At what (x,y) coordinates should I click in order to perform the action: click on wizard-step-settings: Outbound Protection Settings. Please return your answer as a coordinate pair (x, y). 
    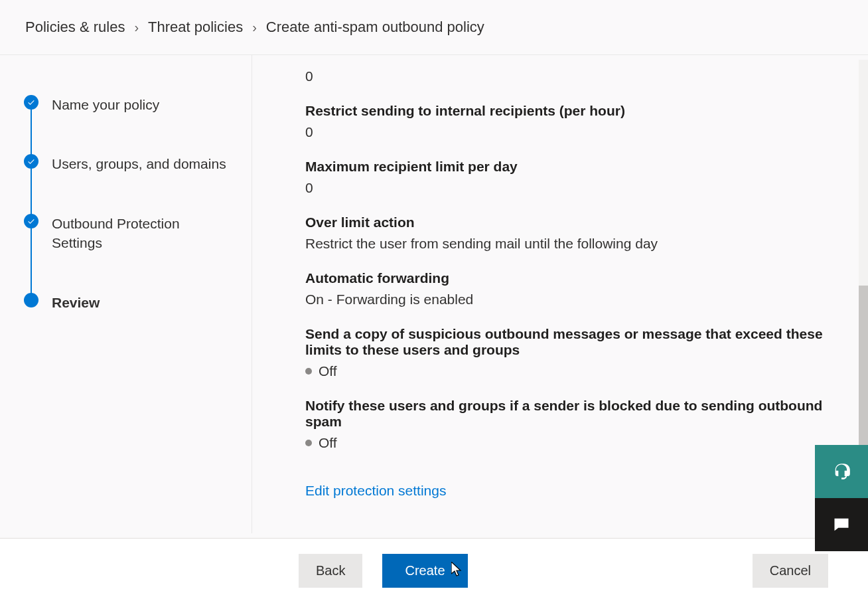
    Looking at the image, I should click on (127, 254).